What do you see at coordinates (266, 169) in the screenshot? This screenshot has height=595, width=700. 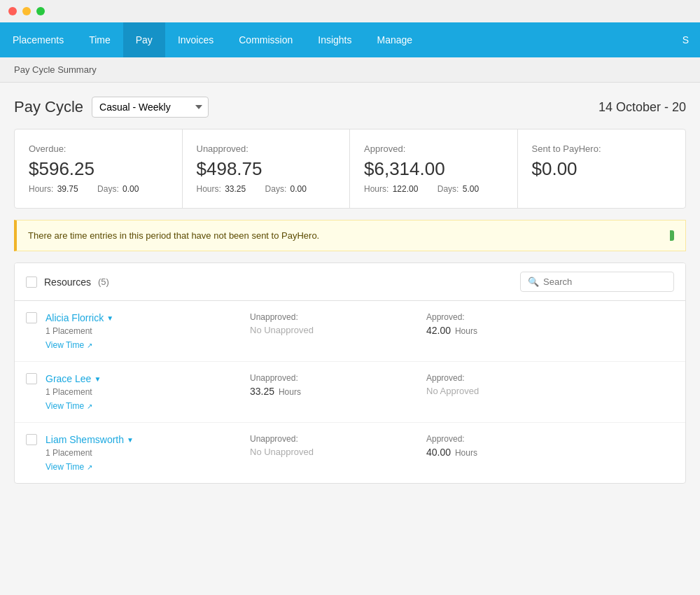 I see `unapproved-amount: $498.75` at bounding box center [266, 169].